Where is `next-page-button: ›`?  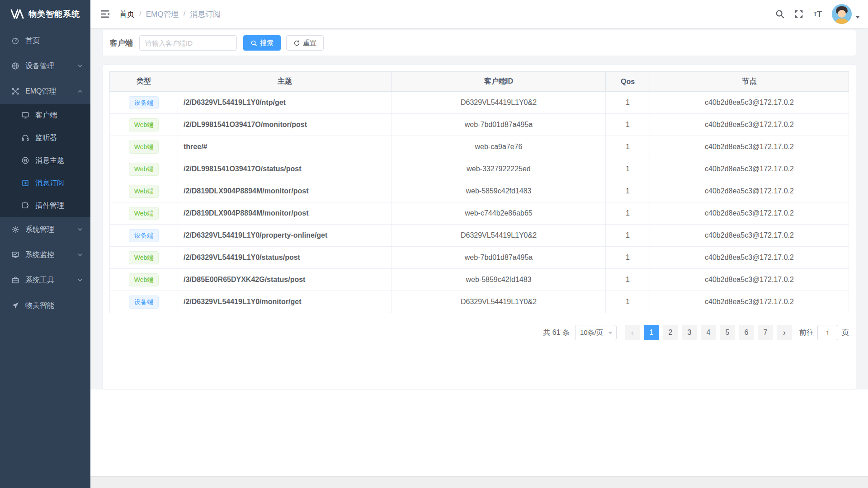 next-page-button: › is located at coordinates (784, 333).